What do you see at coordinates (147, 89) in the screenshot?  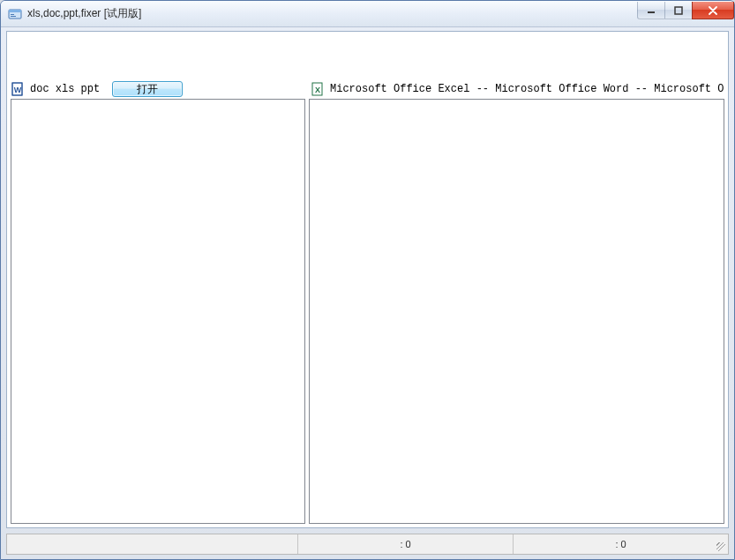 I see `open-button: 打开` at bounding box center [147, 89].